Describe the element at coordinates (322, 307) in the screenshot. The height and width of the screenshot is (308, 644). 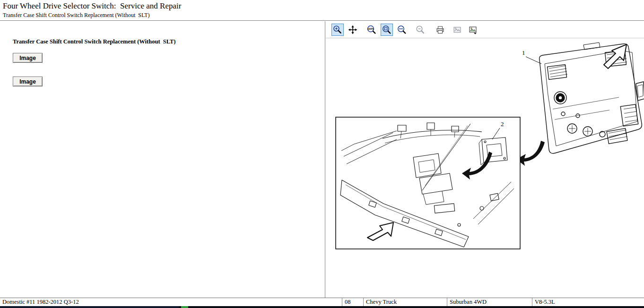
I see `taskbar-sliver` at that location.